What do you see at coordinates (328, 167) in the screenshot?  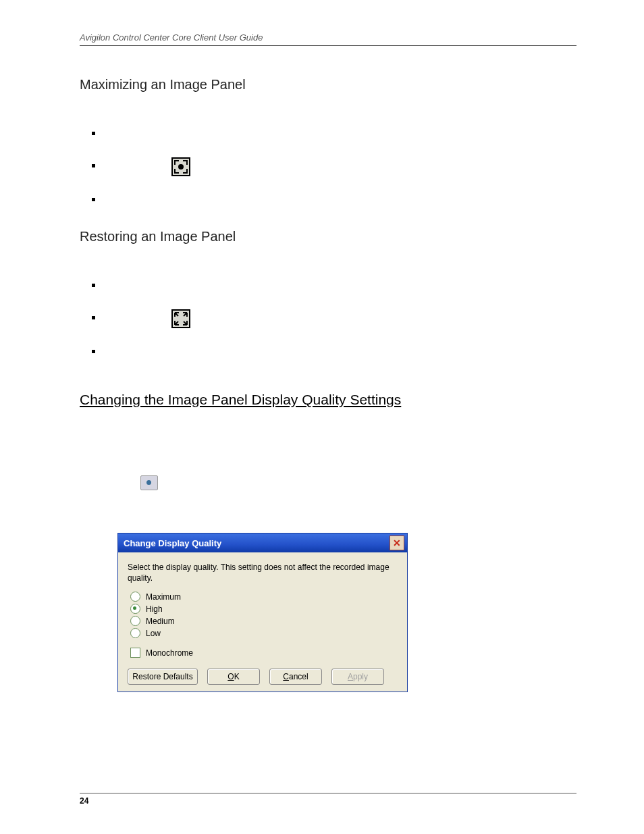 I see `maximize-list` at bounding box center [328, 167].